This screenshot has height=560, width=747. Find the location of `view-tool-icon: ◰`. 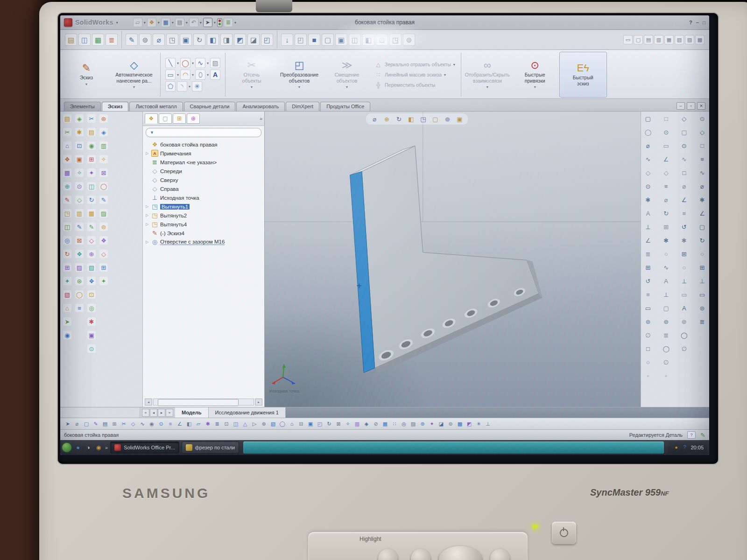

view-tool-icon: ◰ is located at coordinates (267, 40).